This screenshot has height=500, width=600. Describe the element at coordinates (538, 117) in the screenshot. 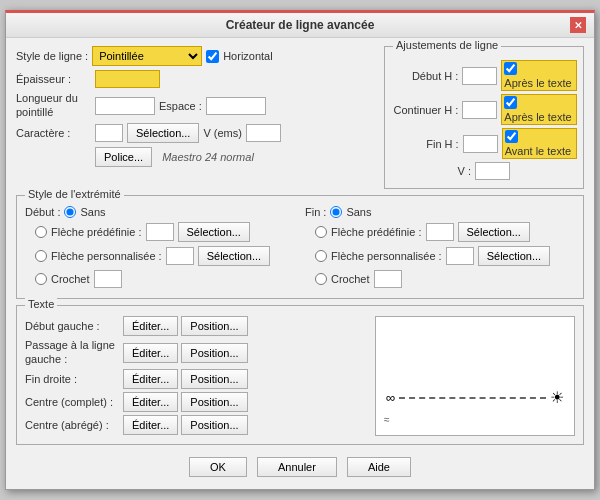

I see `continuer-h-check-label: Après le texte` at that location.